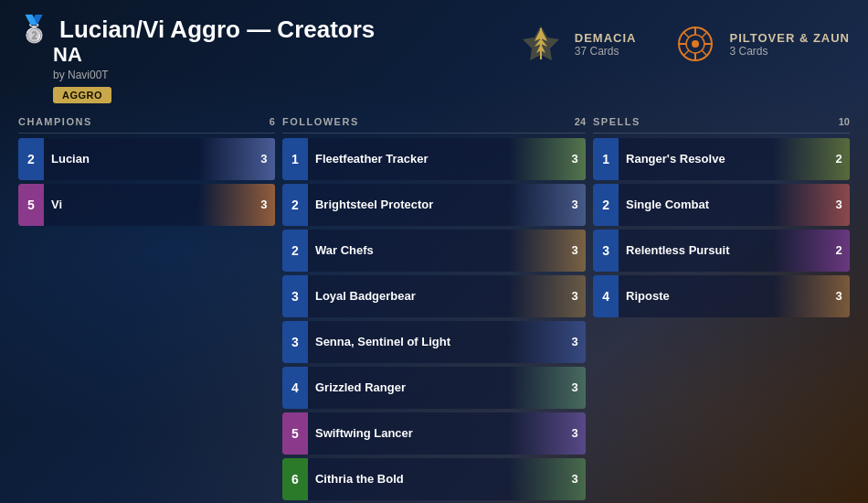  Describe the element at coordinates (724, 296) in the screenshot. I see `card-name-riposte: Riposte` at that location.